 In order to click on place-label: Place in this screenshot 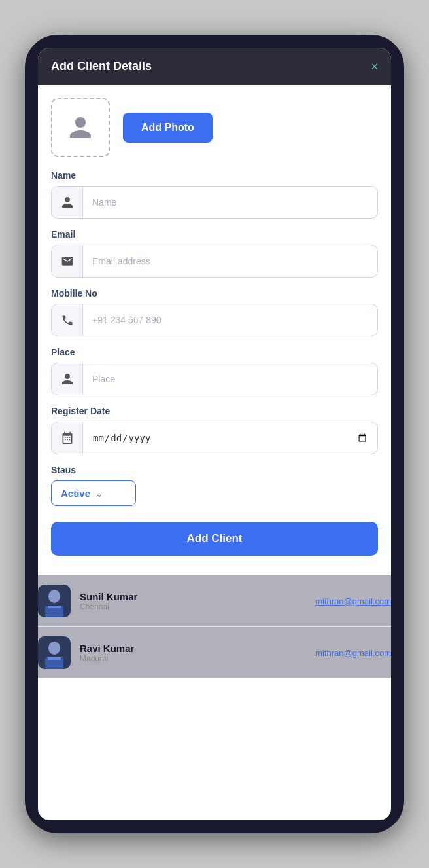, I will do `click(214, 352)`.